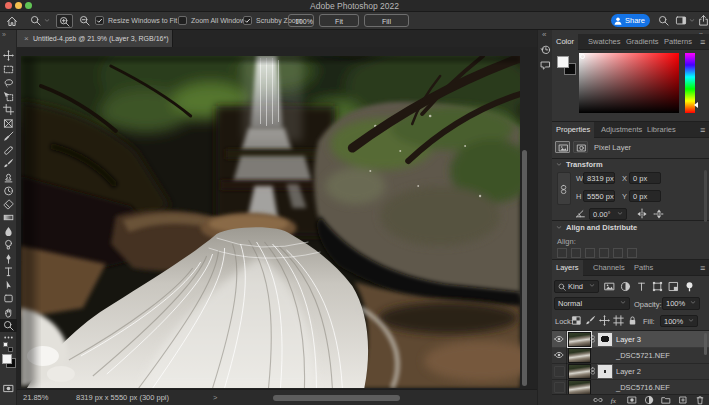  Describe the element at coordinates (8, 178) in the screenshot. I see `tool-clone-stamp` at that location.